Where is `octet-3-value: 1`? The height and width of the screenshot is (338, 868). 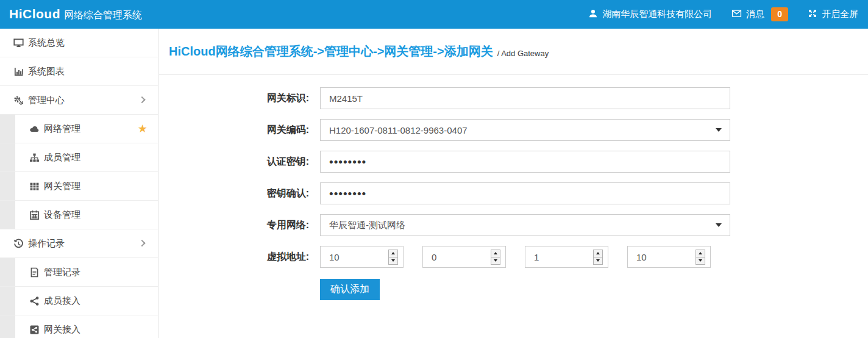 octet-3-value: 1 is located at coordinates (536, 257).